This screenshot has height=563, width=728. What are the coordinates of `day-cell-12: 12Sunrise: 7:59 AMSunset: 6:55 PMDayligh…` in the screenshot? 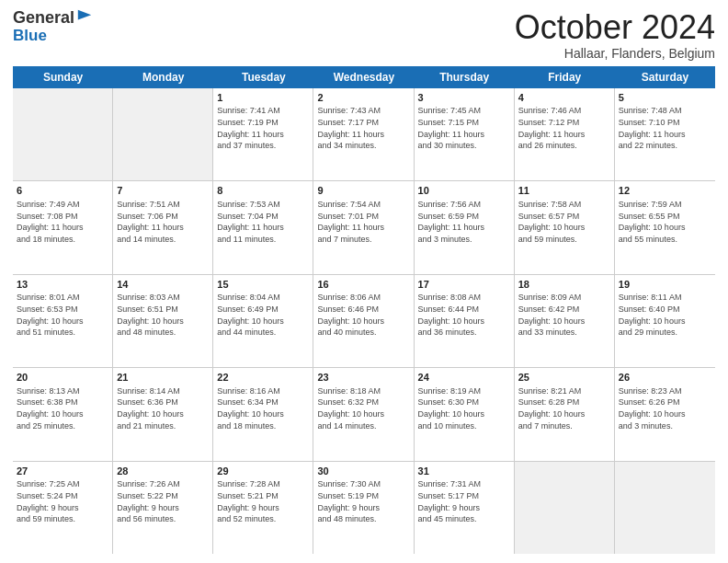 It's located at (665, 227).